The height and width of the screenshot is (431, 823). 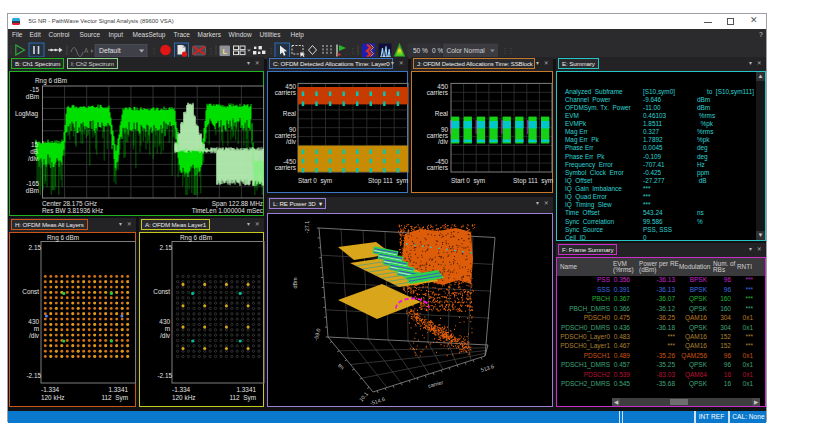 What do you see at coordinates (364, 397) in the screenshot?
I see `svg-text: 10.1` at bounding box center [364, 397].